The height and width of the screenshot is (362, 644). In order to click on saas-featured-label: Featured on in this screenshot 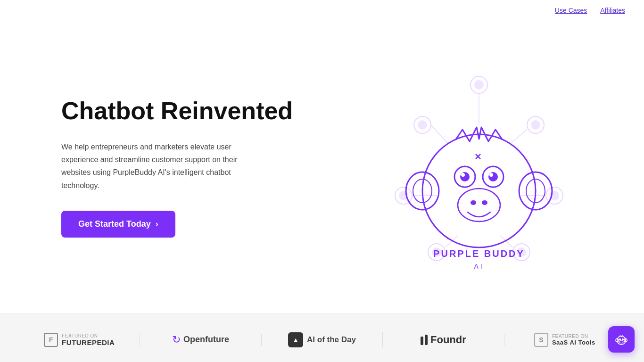, I will do `click(574, 337)`.